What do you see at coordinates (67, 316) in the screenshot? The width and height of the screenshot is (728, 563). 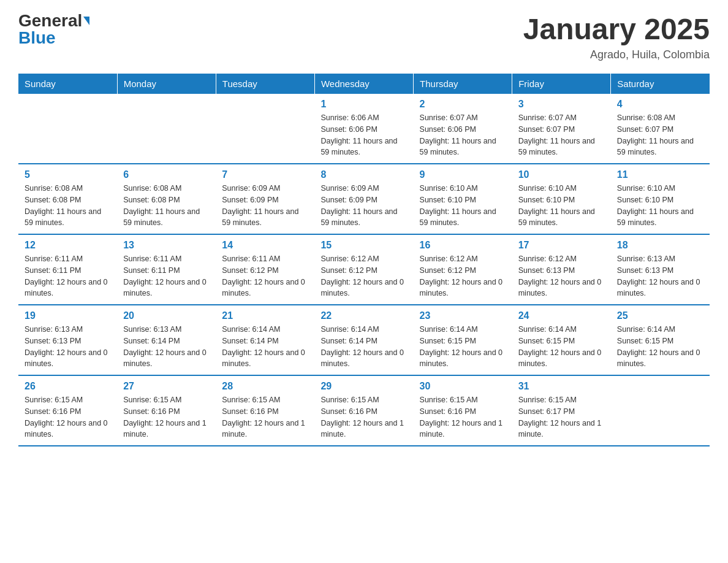 I see `day-number: 19` at bounding box center [67, 316].